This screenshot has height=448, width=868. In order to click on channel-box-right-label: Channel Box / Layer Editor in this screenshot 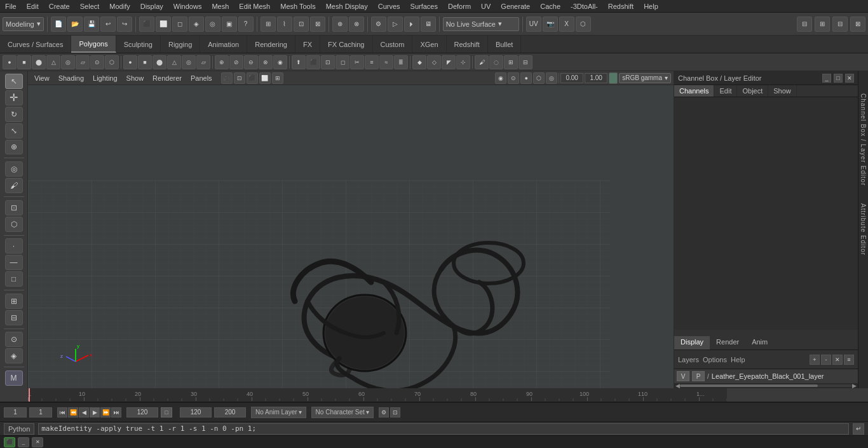, I will do `click(863, 140)`.